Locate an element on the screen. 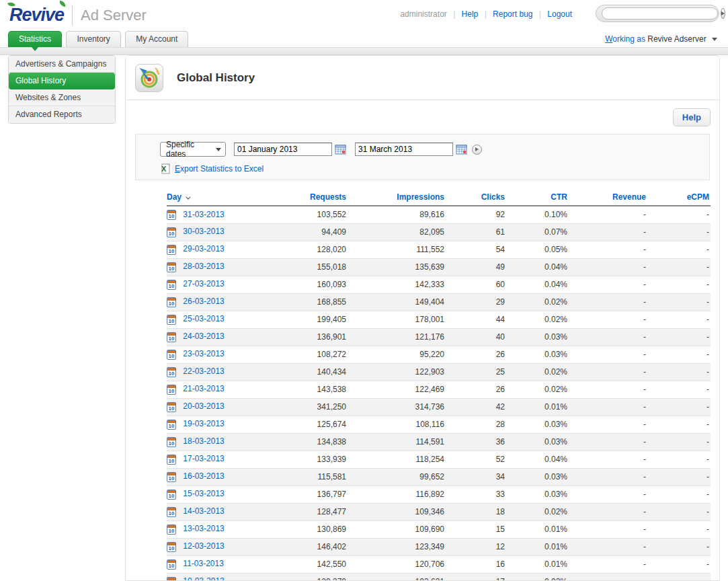 This screenshot has height=581, width=728. column-header-requests: Requests is located at coordinates (308, 198).